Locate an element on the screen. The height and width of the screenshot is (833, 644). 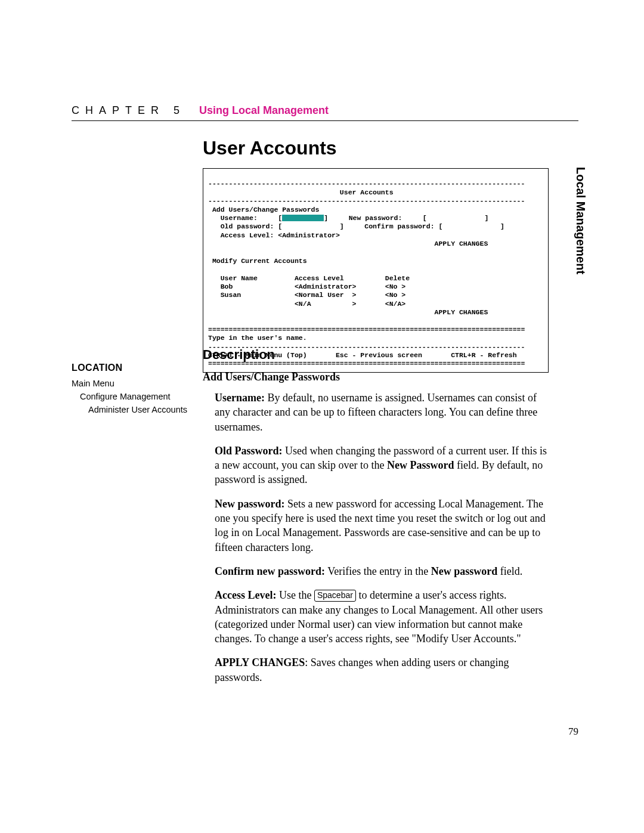
breadcrumb: Administer User Accounts is located at coordinates (140, 410).